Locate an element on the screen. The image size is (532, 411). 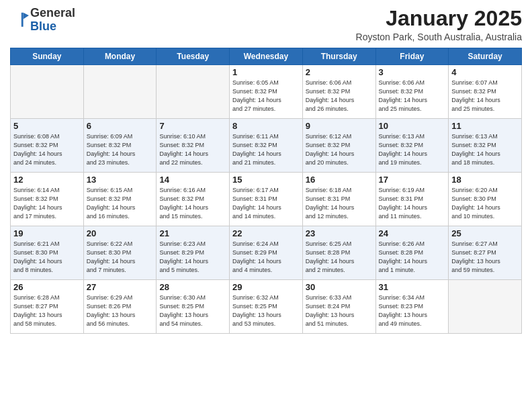
weekday-sunday: Sunday is located at coordinates (47, 56).